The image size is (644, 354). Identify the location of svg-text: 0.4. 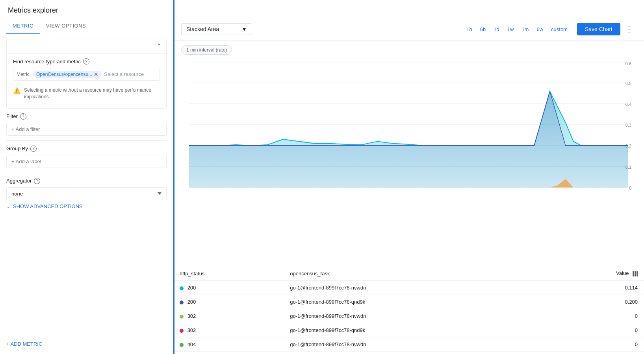
(629, 104).